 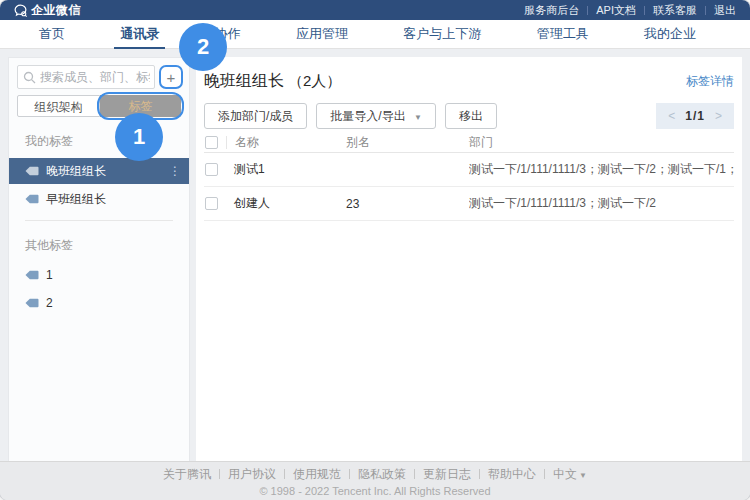 I want to click on search-icon, so click(x=30, y=79).